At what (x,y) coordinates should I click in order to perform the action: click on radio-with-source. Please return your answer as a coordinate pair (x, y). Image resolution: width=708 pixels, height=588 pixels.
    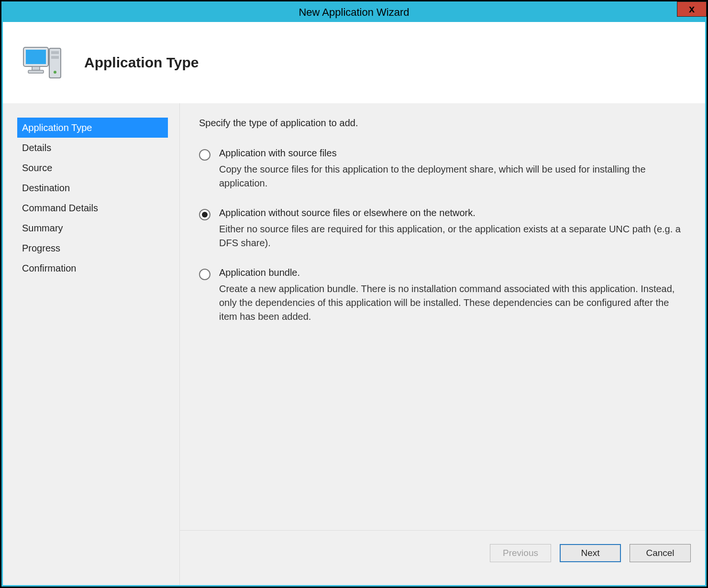
    Looking at the image, I should click on (205, 155).